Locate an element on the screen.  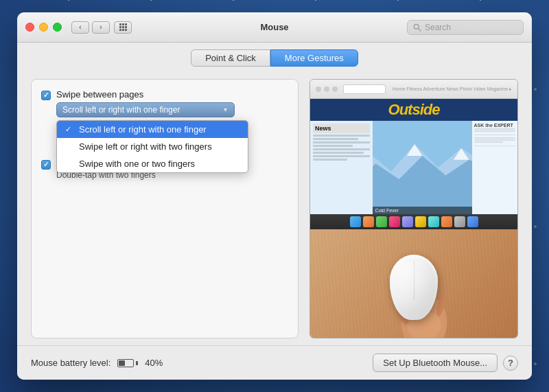
bluetooth-setup-button: Set Up Bluetooth Mouse... is located at coordinates (435, 362).